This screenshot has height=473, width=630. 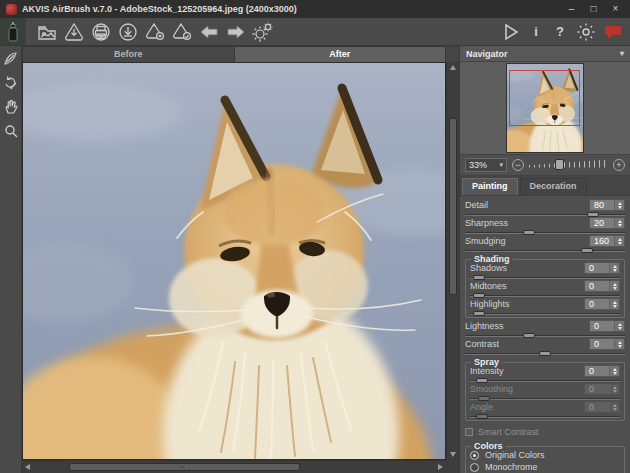 I want to click on zoom-in-button: +, so click(x=619, y=165).